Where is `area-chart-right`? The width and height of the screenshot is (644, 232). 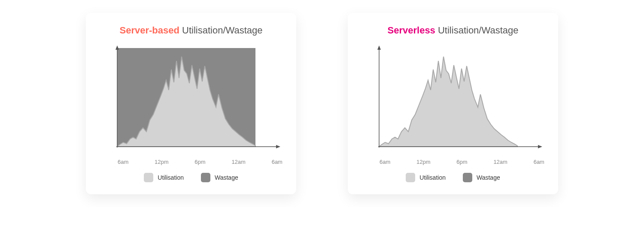 area-chart-right is located at coordinates (457, 99).